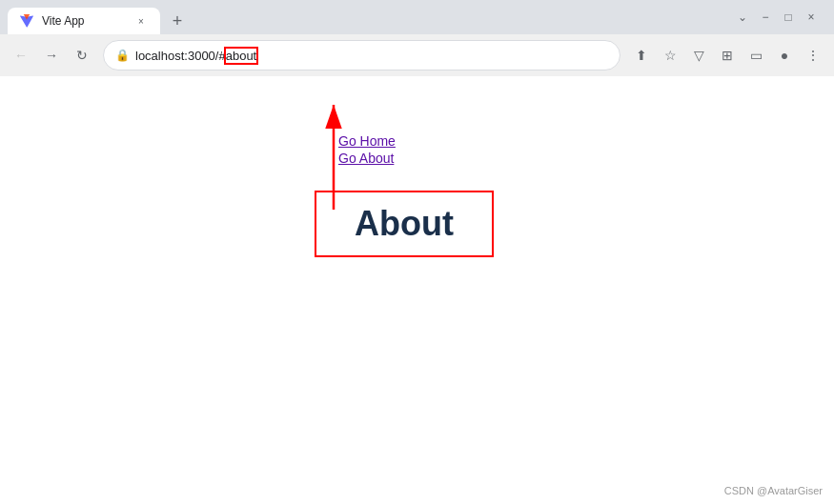  What do you see at coordinates (777, 17) in the screenshot?
I see `window-controls: ⌄ − □ ×` at bounding box center [777, 17].